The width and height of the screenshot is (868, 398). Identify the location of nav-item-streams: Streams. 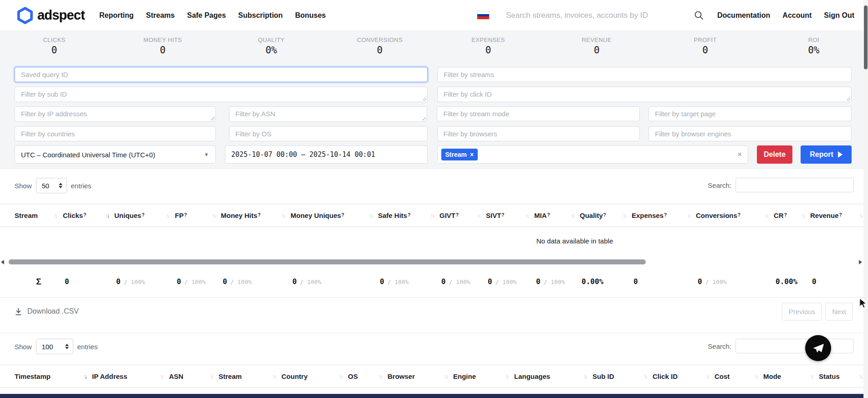
(160, 16).